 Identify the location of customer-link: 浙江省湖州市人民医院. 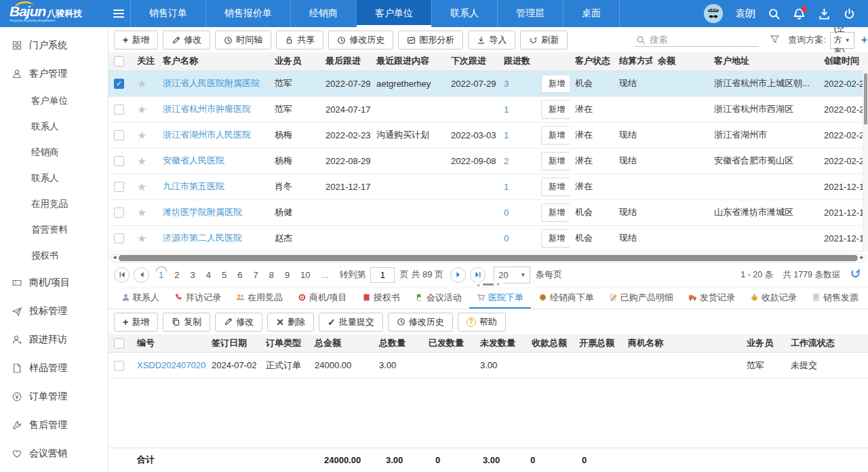
(207, 134).